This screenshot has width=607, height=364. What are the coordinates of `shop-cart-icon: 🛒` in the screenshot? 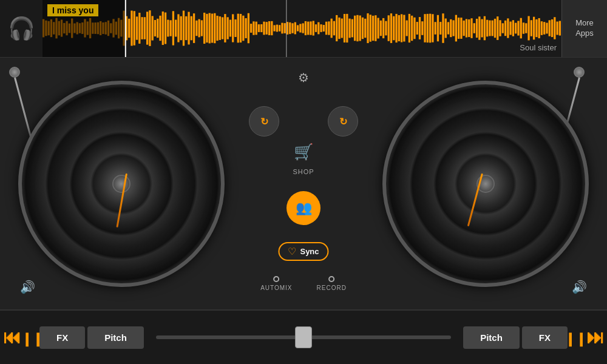 It's located at (304, 152).